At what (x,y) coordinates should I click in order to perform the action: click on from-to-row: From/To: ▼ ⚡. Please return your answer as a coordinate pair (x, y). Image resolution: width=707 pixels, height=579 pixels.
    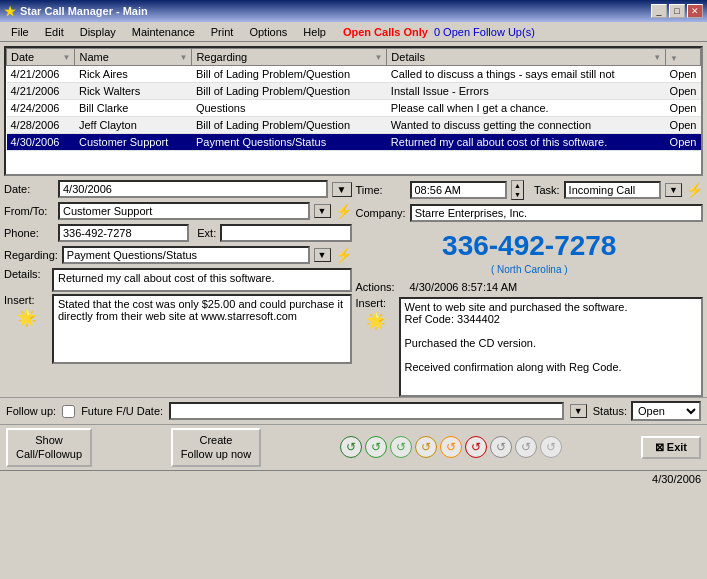
    Looking at the image, I should click on (178, 211).